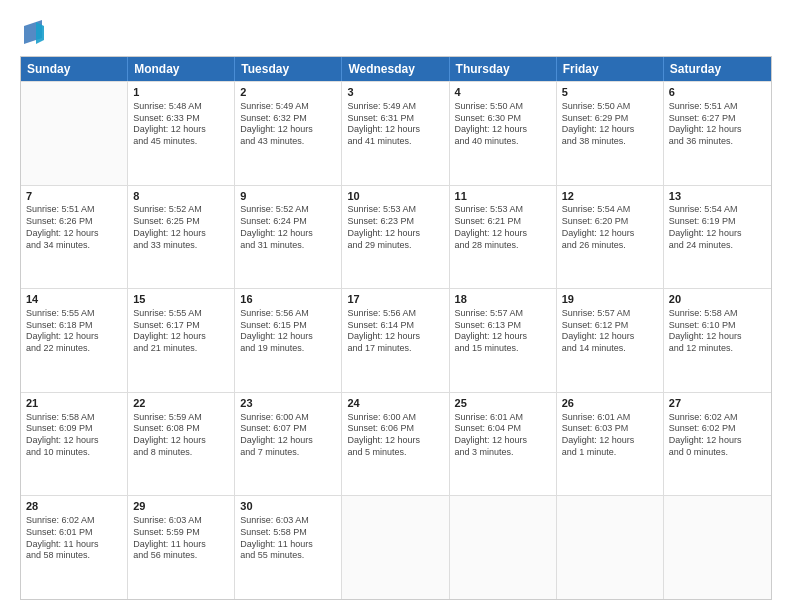 The height and width of the screenshot is (612, 792). What do you see at coordinates (503, 228) in the screenshot?
I see `cell-info: Sunrise: 5:53 AM Sunset: 6:21 PM Dayligh…` at bounding box center [503, 228].